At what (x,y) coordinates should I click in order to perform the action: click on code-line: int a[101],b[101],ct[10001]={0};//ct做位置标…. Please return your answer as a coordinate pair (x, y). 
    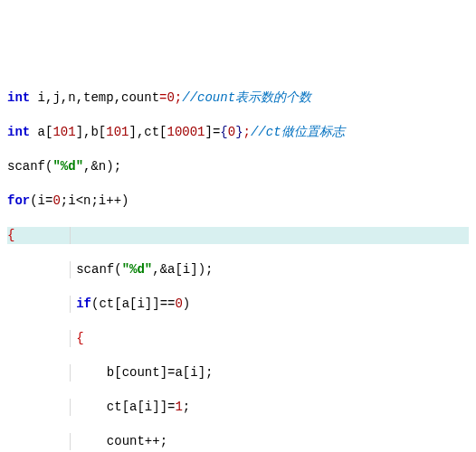
    Looking at the image, I should click on (238, 132).